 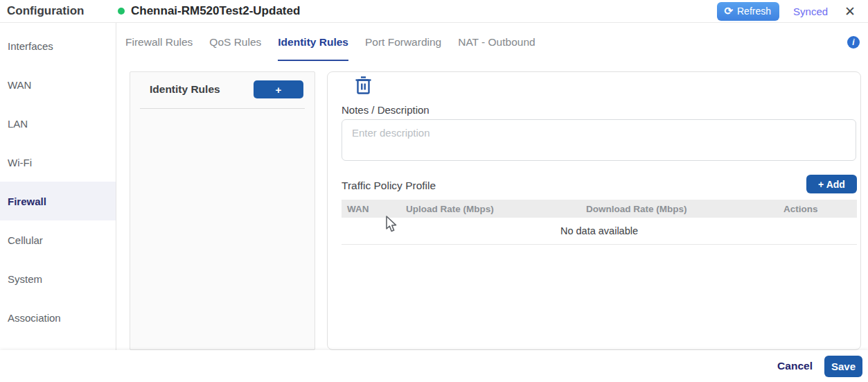 I want to click on sidebar: Interfaces WAN LAN Wi-Fi Firewall Cellul…, so click(x=58, y=186).